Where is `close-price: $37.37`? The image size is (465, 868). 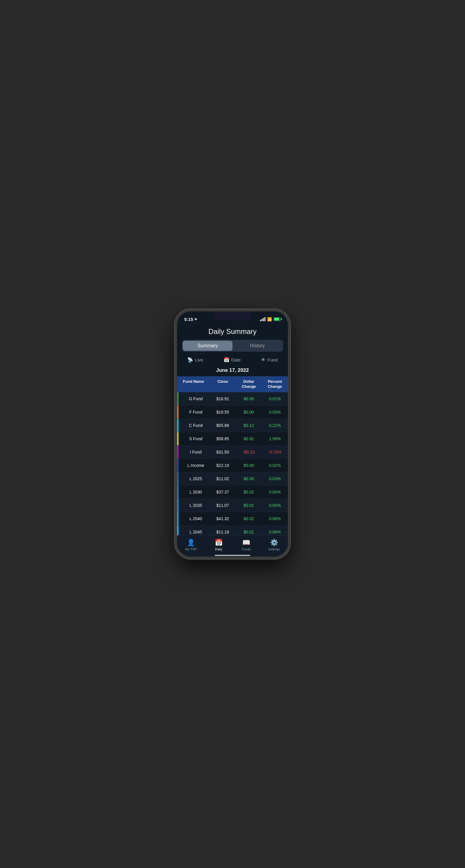 close-price: $37.37 is located at coordinates (223, 492).